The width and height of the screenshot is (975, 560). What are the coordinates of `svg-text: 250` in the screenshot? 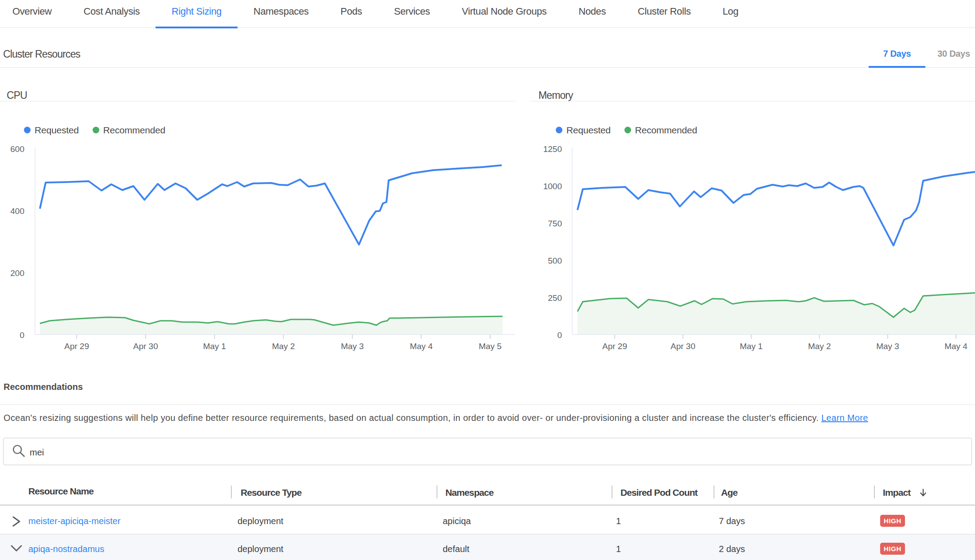 It's located at (555, 298).